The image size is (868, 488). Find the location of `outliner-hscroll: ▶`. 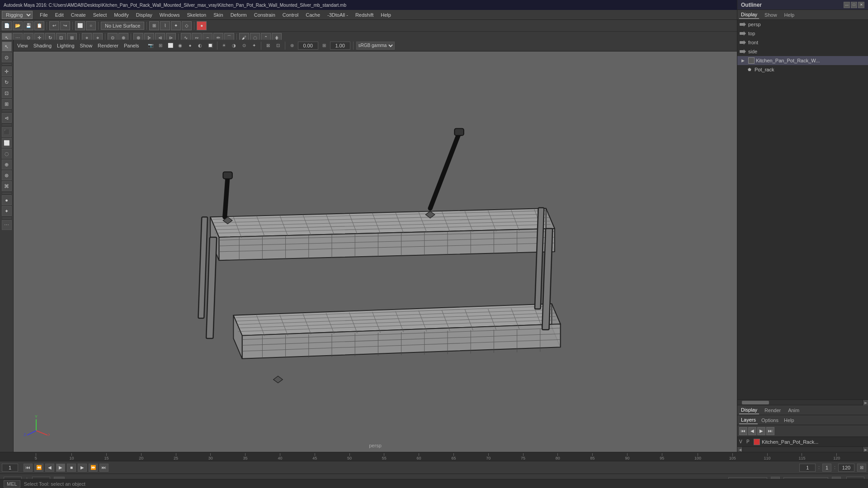

outliner-hscroll: ▶ is located at coordinates (803, 402).